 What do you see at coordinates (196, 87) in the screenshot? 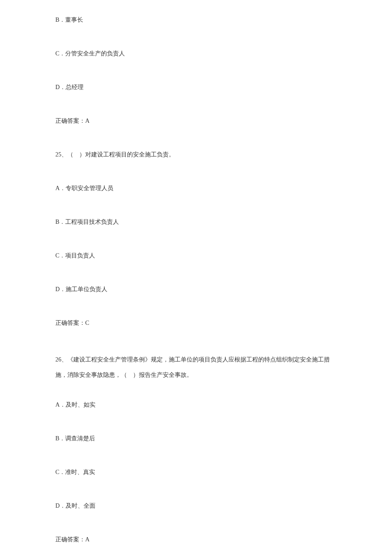
I see `q24-option-d: D．总经理` at bounding box center [196, 87].